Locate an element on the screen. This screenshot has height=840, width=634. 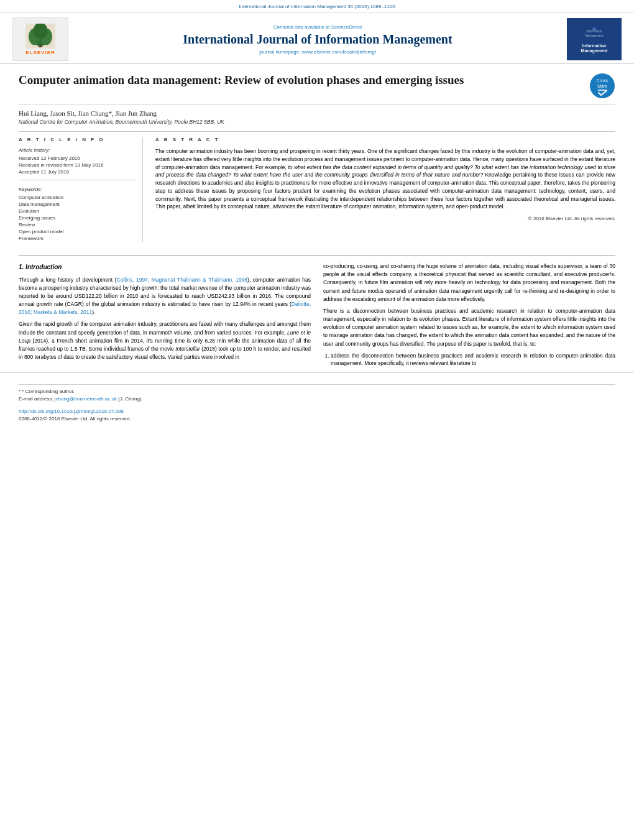
homepage-link: www.elsevier.com/locate/ijinfomgt is located at coordinates (339, 52).